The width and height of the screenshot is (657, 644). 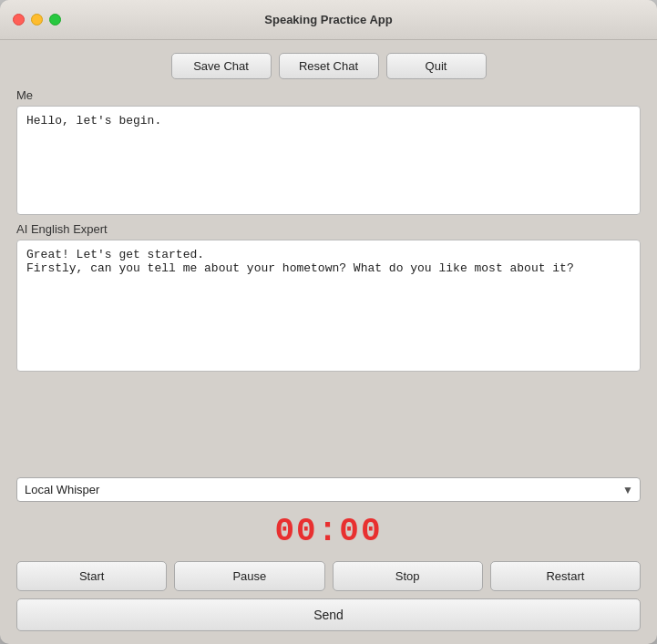 What do you see at coordinates (18, 20) in the screenshot?
I see `close-button` at bounding box center [18, 20].